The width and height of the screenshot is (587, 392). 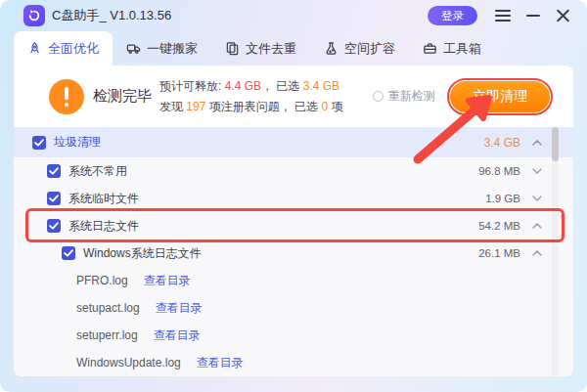 I want to click on recheck-label: 重新检测, so click(x=412, y=96).